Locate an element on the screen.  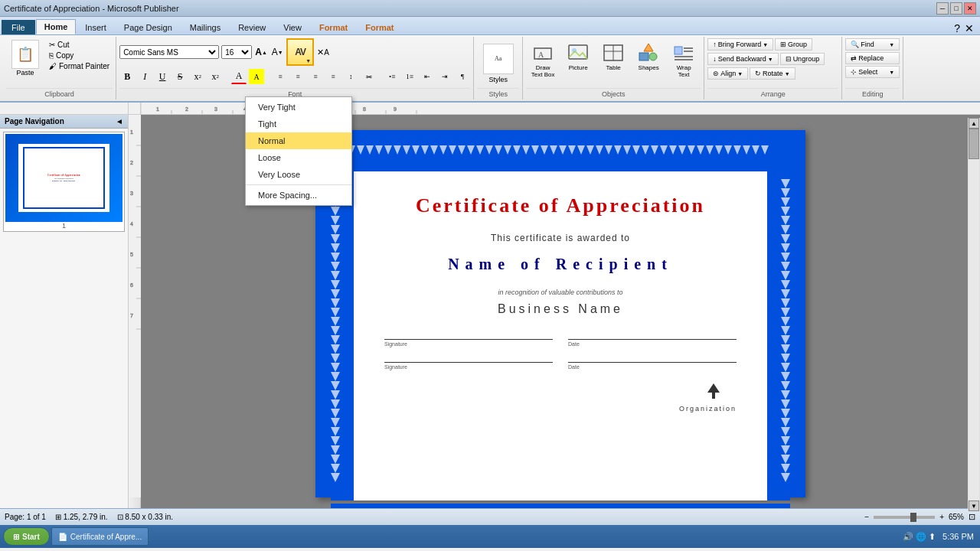
tab-insert: Insert is located at coordinates (96, 28).